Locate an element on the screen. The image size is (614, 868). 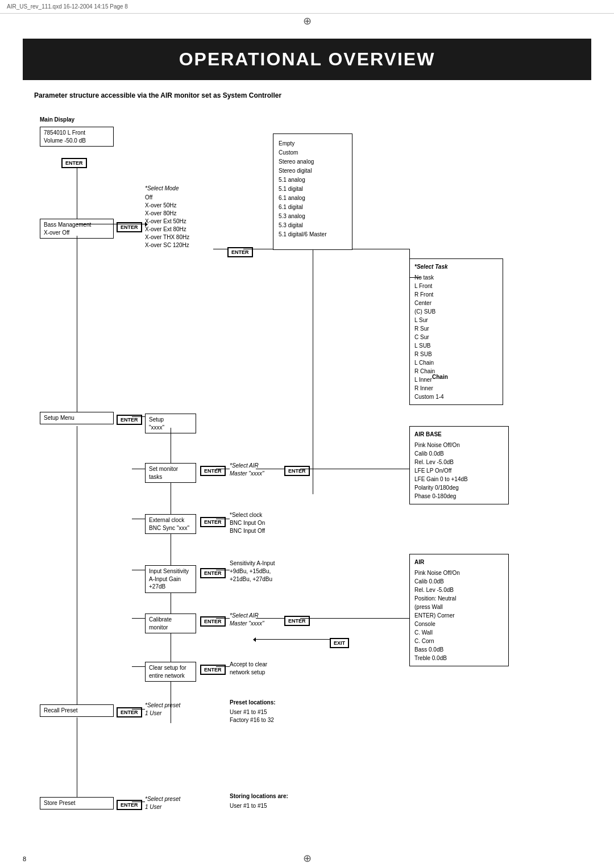
set-monitor-tasks-box: Set monitor tasks is located at coordinates (171, 473).